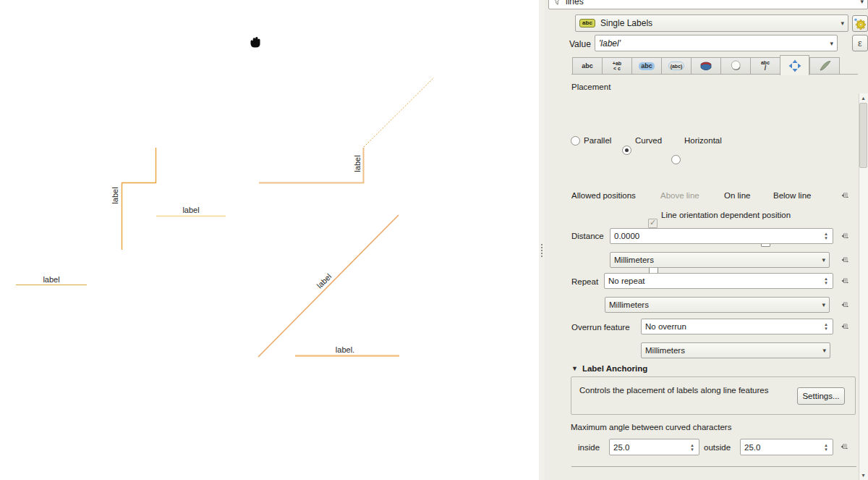 Image resolution: width=868 pixels, height=480 pixels. What do you see at coordinates (737, 195) in the screenshot?
I see `on-line-label: On line` at bounding box center [737, 195].